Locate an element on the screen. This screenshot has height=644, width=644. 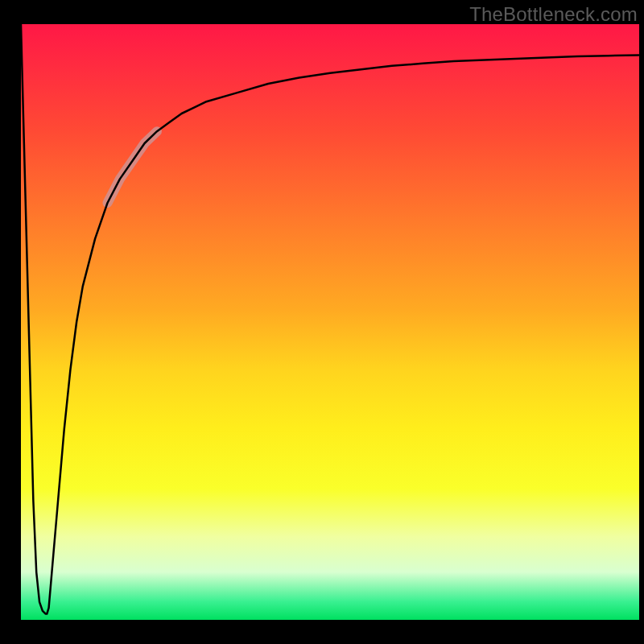
watermark-text: TheBottleneck.com is located at coordinates (554, 14).